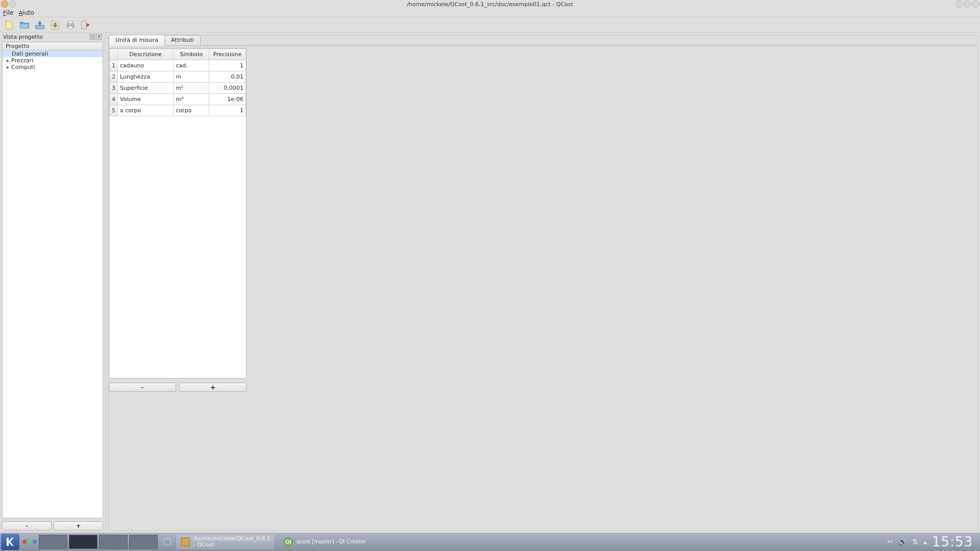 The image size is (980, 551). What do you see at coordinates (902, 542) in the screenshot?
I see `volume-icon: 🔊` at bounding box center [902, 542].